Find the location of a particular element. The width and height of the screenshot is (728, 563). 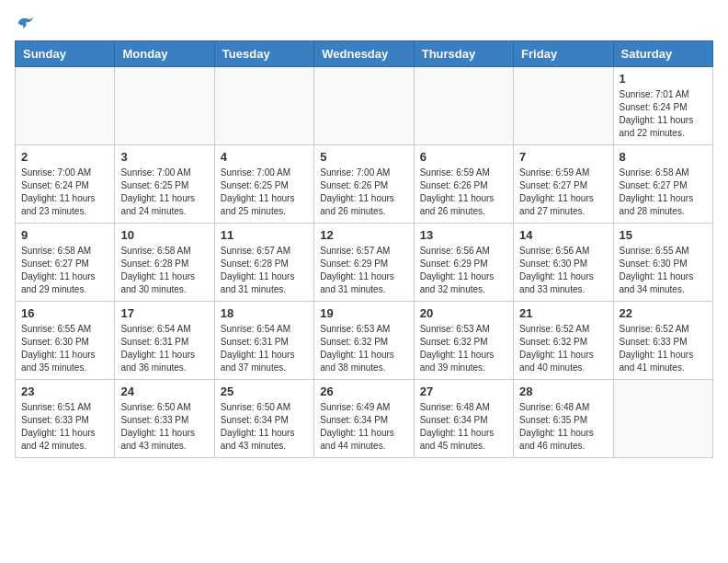

calendar-cell: 12Sunrise: 6:57 AM Sunset: 6:29 PM Dayli… is located at coordinates (364, 263).